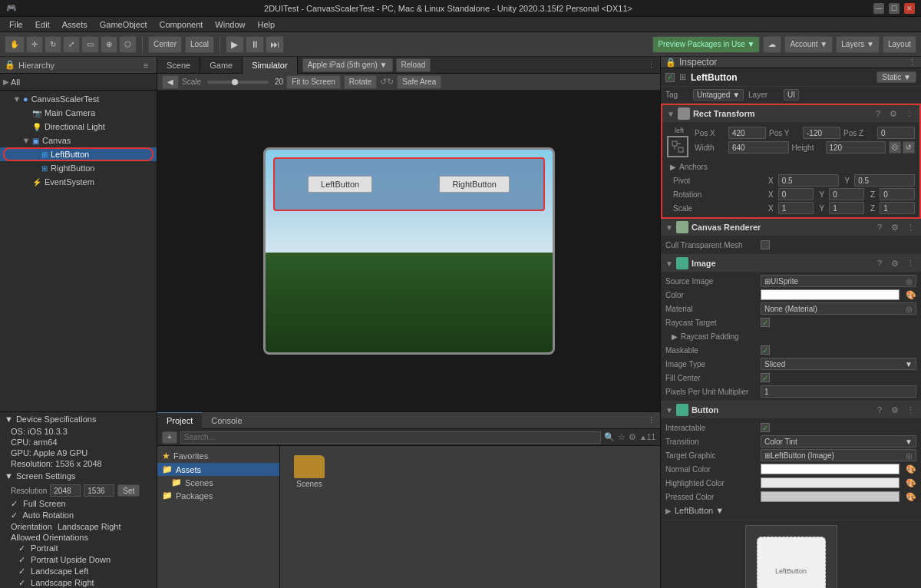 The width and height of the screenshot is (921, 588). What do you see at coordinates (78, 419) in the screenshot?
I see `device-specs-header: ▼ Device Specifications` at bounding box center [78, 419].